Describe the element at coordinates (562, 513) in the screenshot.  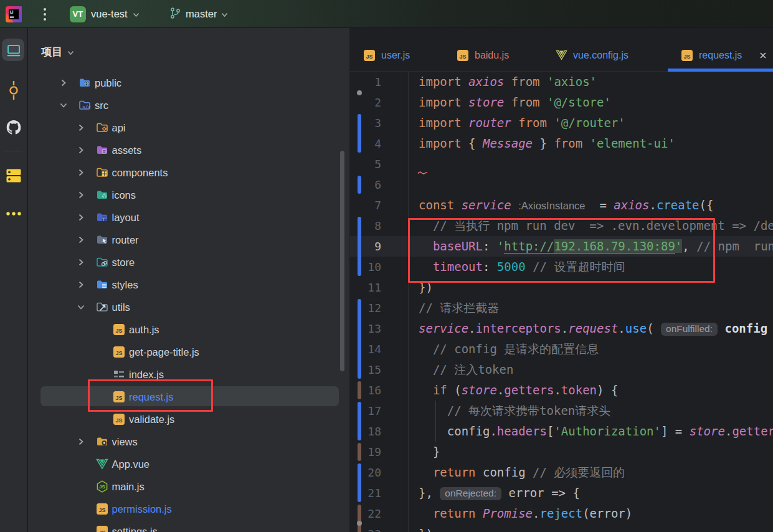
I see `token-fn: reject` at that location.